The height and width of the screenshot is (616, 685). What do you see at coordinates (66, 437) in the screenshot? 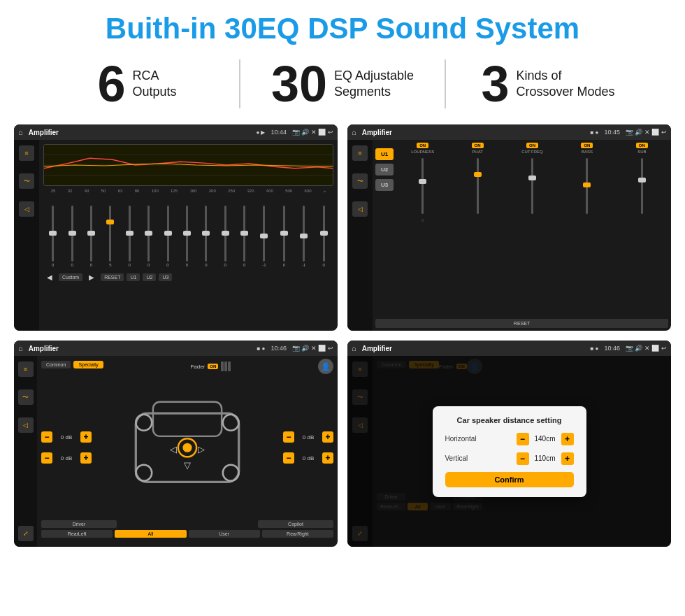
I see `vol-row-fl: − 0 dB +` at bounding box center [66, 437].